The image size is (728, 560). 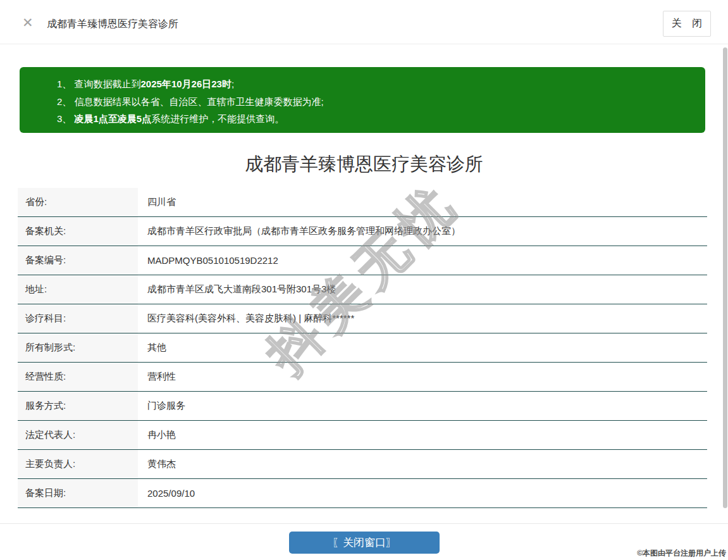 I want to click on bottom-divider, so click(x=364, y=524).